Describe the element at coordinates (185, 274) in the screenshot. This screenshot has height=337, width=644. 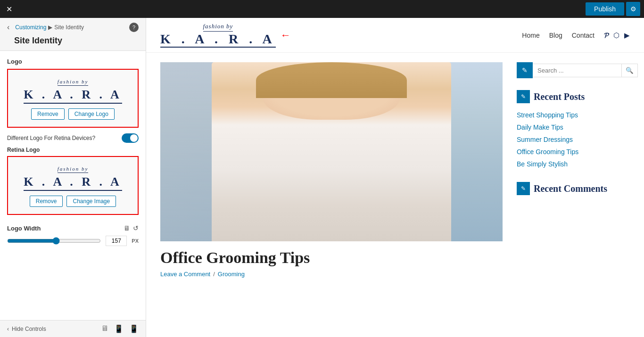
I see `leave-comment-link: Leave a Comment` at that location.